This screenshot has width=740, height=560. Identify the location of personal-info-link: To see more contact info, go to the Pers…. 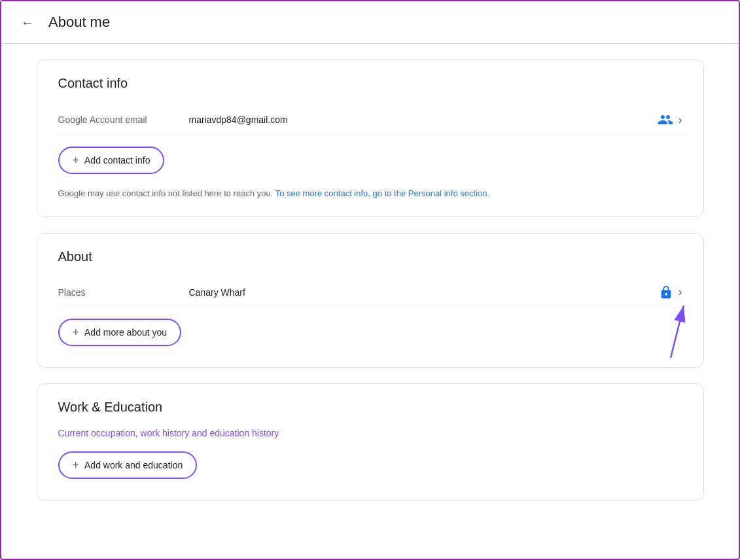
(382, 194).